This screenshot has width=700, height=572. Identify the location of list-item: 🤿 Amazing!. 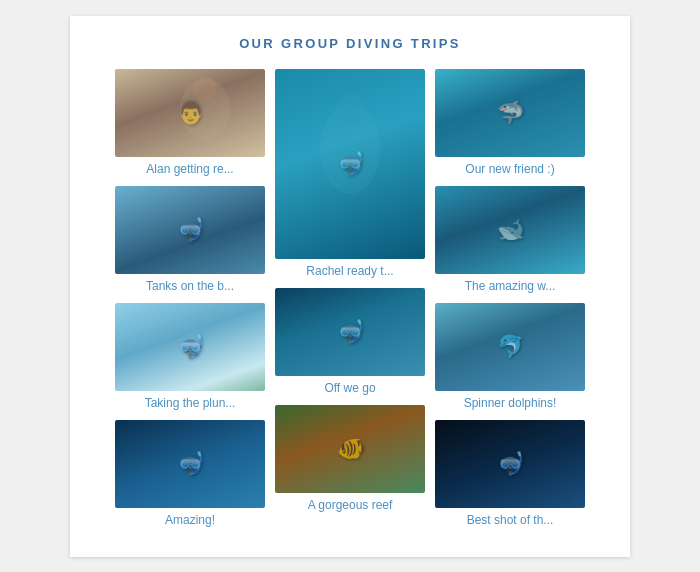
(190, 474).